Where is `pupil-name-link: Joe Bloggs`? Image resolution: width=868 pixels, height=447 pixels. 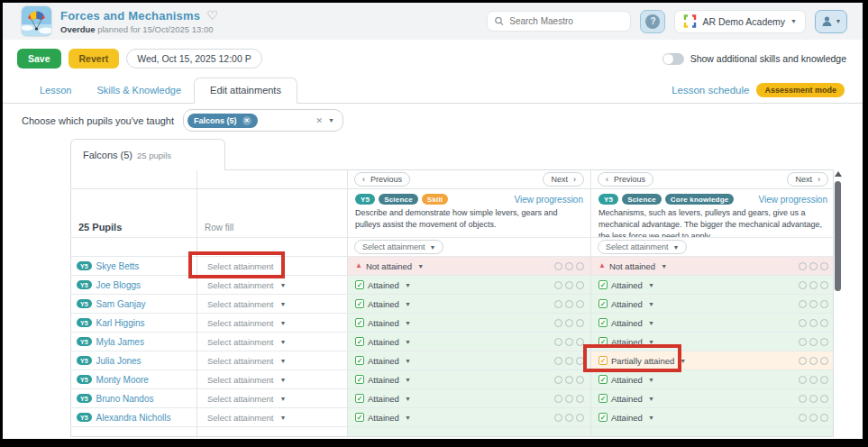
pupil-name-link: Joe Bloggs is located at coordinates (119, 285).